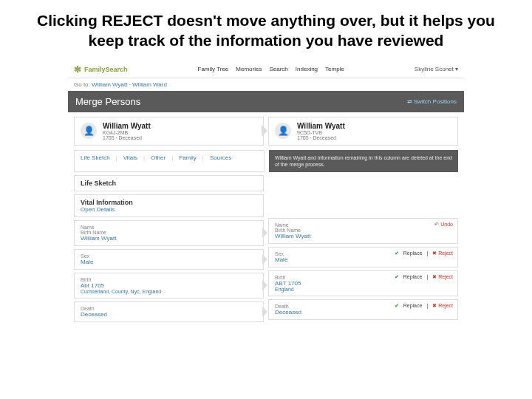 The image size is (532, 399). I want to click on open-details-link: Open Details, so click(168, 210).